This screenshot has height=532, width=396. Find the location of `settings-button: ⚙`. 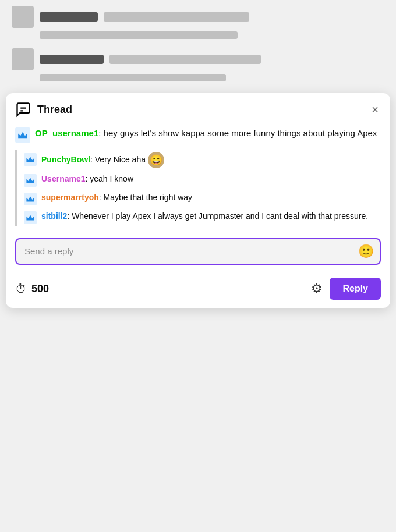

settings-button: ⚙ is located at coordinates (317, 289).